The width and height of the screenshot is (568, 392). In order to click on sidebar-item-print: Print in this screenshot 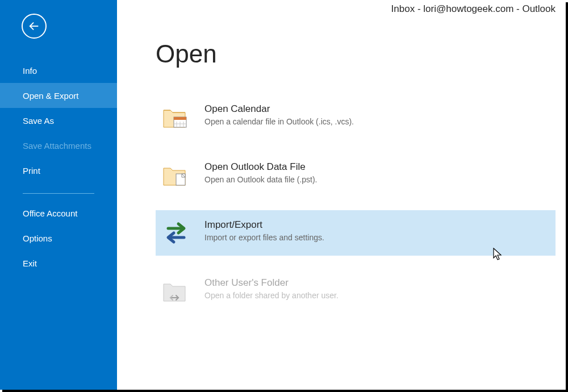, I will do `click(59, 170)`.